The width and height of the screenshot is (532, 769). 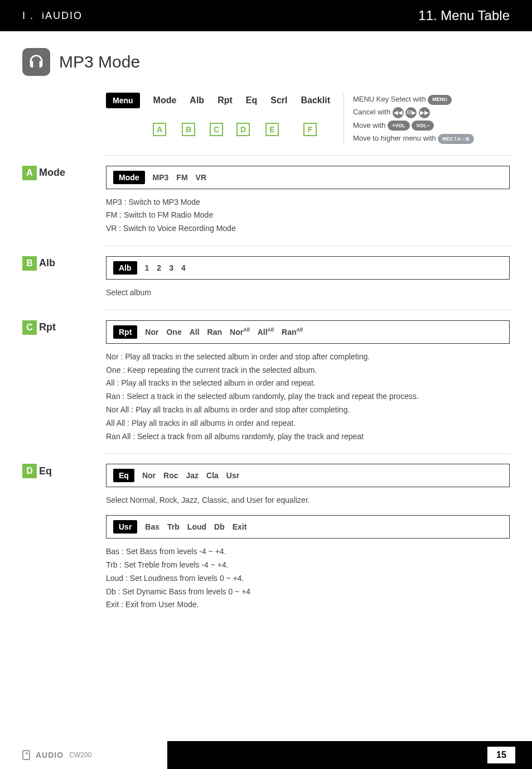 I want to click on help-l1: MENU Key Select with, so click(x=390, y=99).